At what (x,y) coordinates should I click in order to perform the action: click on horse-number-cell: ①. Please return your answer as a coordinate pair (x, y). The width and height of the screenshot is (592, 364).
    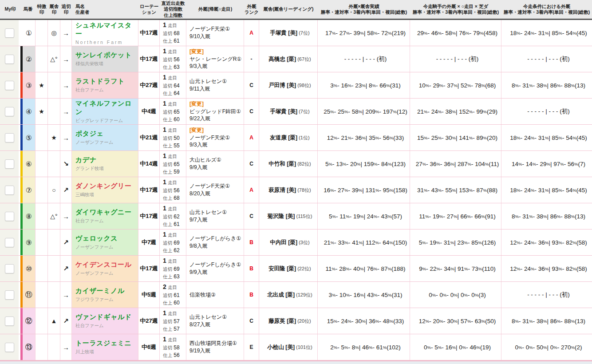
    Looking at the image, I should click on (29, 33).